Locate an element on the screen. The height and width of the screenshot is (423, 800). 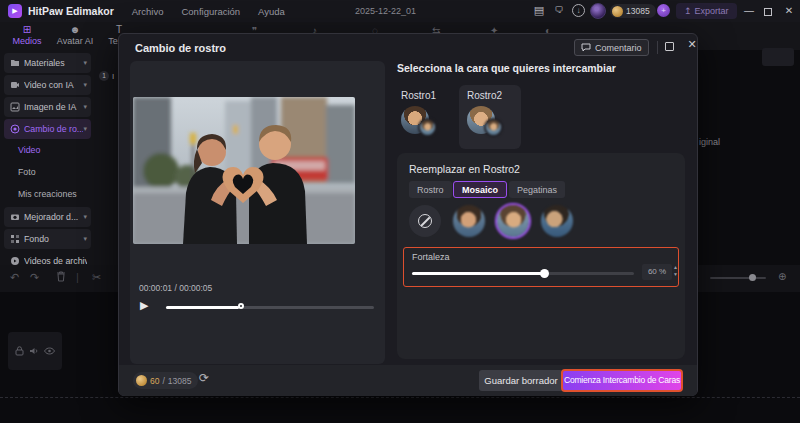
credits-badge: 13085 is located at coordinates (633, 11).